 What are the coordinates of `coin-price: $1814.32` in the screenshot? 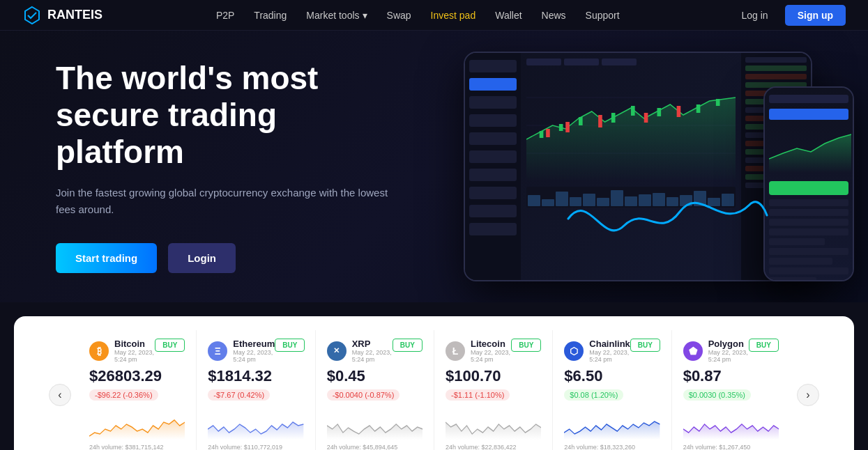 It's located at (255, 376).